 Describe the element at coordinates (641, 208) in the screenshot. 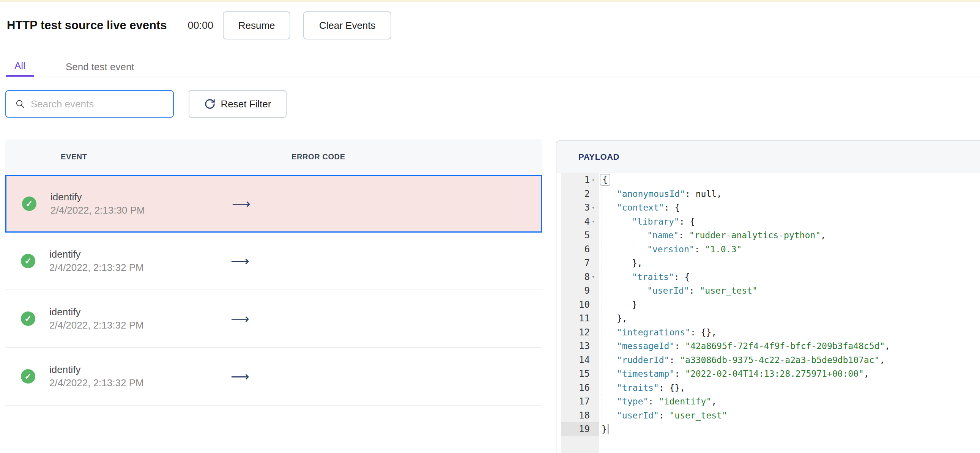

I see `json-key: "context"` at that location.